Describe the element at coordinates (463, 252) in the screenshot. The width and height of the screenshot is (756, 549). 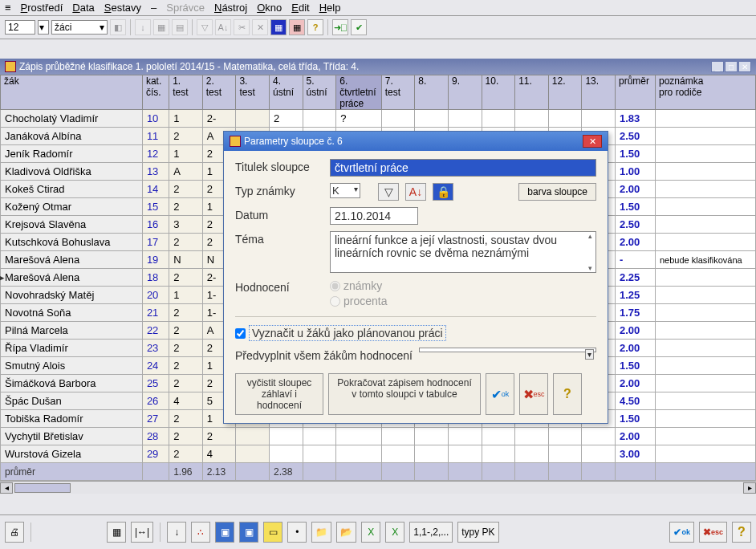
I see `textarea-tema: lineární funkce a její vlastnosti, soust…` at that location.